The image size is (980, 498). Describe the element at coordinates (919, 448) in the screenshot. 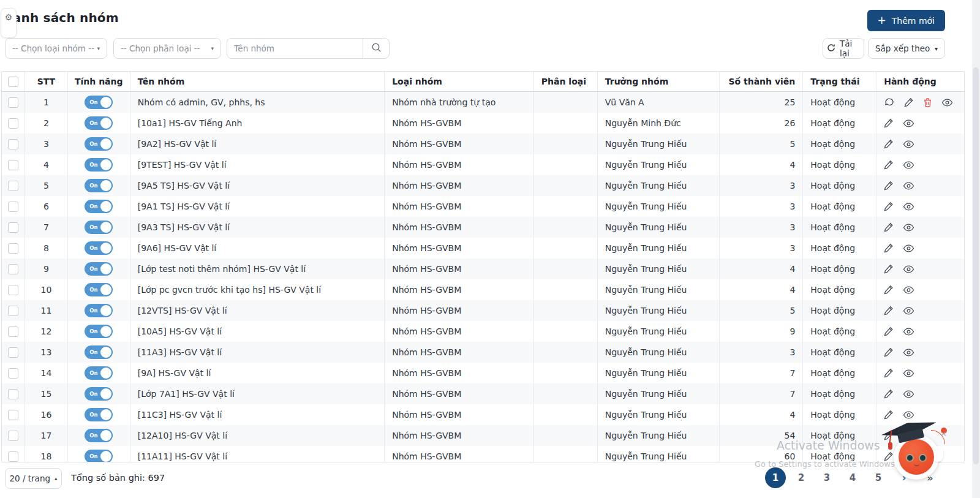

I see `assistant-mascot-widget: ×` at that location.